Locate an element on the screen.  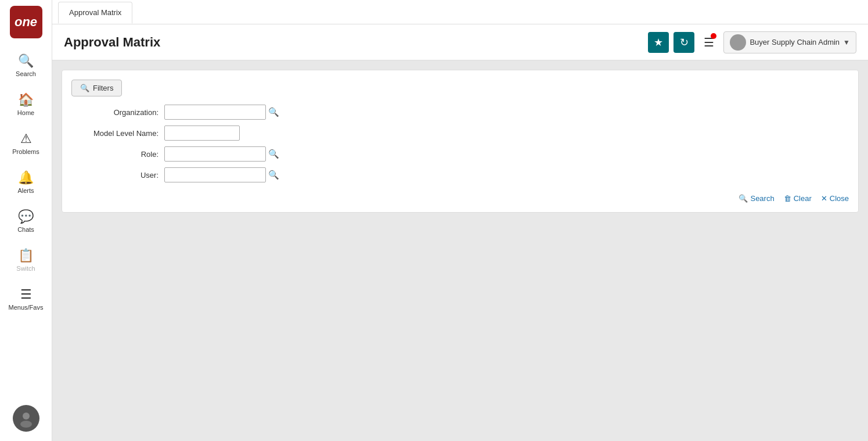
sidebar-item-home: 🏠 Home is located at coordinates (26, 105).